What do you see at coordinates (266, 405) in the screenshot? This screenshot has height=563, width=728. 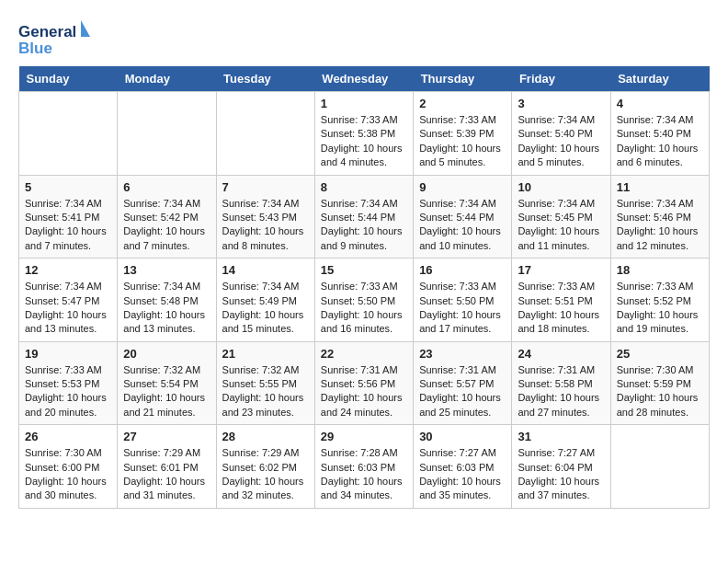 I see `daylight-text: Daylight: 10 hours and 23 minutes.` at bounding box center [266, 405].